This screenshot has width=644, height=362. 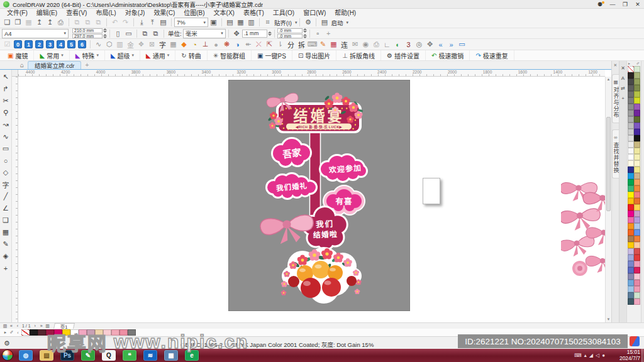 I want to click on docker-icon-tab: A, so click(x=623, y=78).